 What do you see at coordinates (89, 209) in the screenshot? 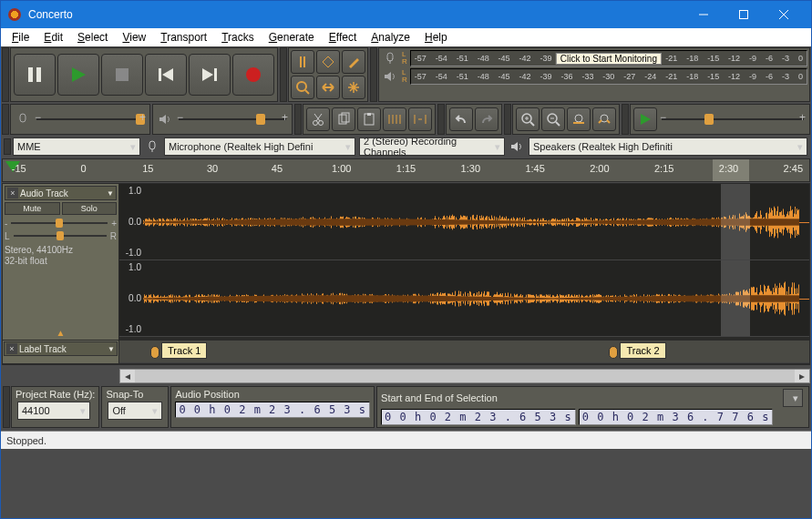
I see `solo-button: Solo` at bounding box center [89, 209].